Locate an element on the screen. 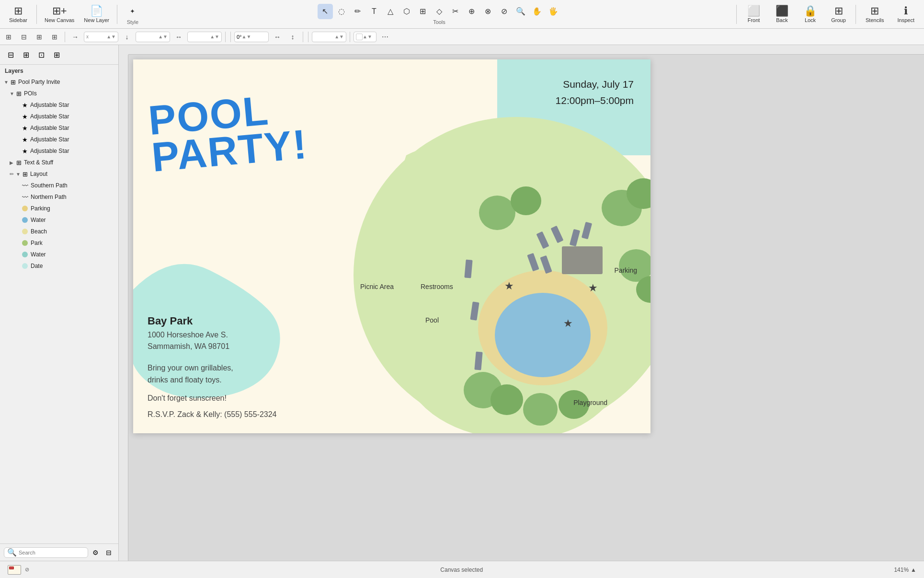 This screenshot has width=924, height=578. text-tool: T is located at coordinates (374, 12).